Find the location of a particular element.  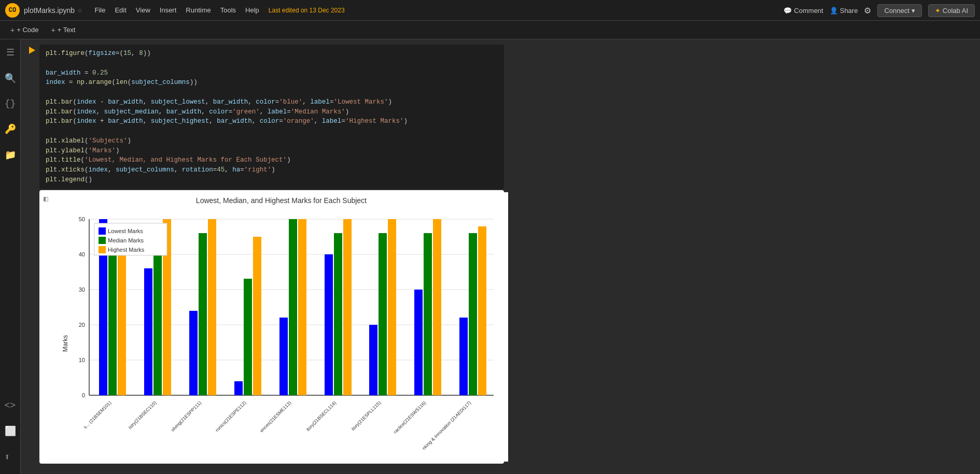

bar-g4-median is located at coordinates (248, 337).